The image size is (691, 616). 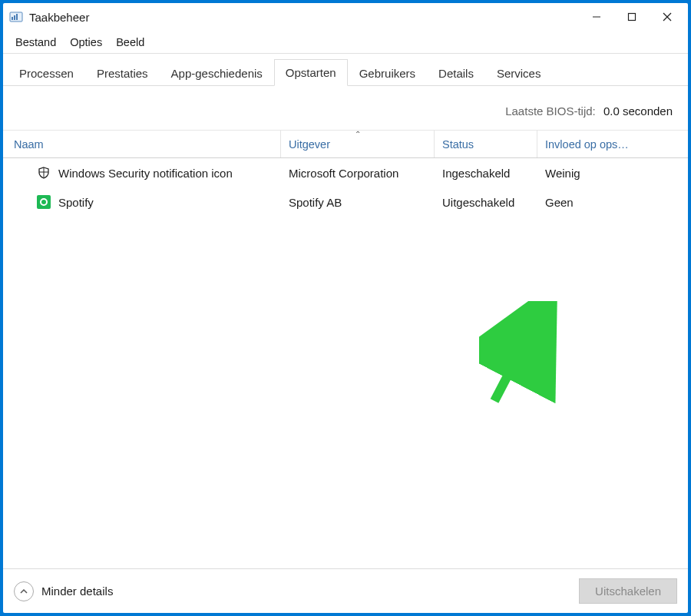 I want to click on col-header-name: Naam, so click(x=142, y=144).